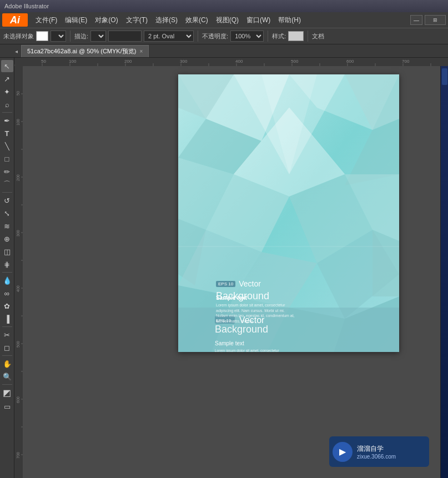  What do you see at coordinates (416, 20) in the screenshot?
I see `minimize-btn: —` at bounding box center [416, 20].